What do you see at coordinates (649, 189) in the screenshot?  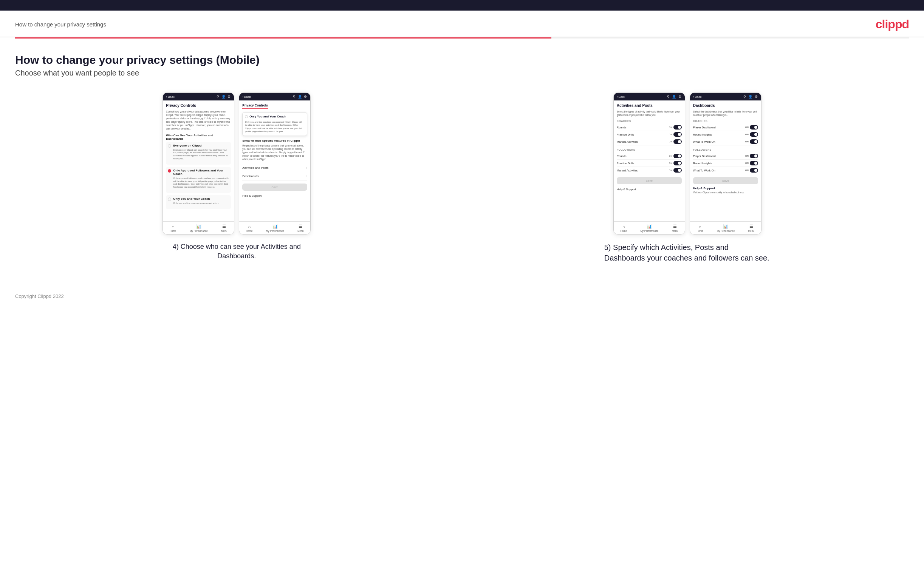 I see `help-support-3: Help & Support` at bounding box center [649, 189].